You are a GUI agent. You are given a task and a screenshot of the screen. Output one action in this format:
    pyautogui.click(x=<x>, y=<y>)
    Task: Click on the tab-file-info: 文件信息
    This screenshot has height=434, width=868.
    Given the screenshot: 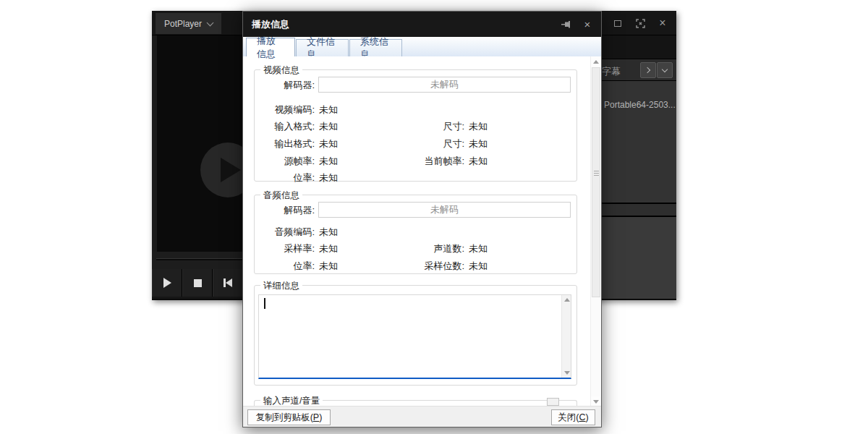 What is the action you would take?
    pyautogui.click(x=323, y=48)
    